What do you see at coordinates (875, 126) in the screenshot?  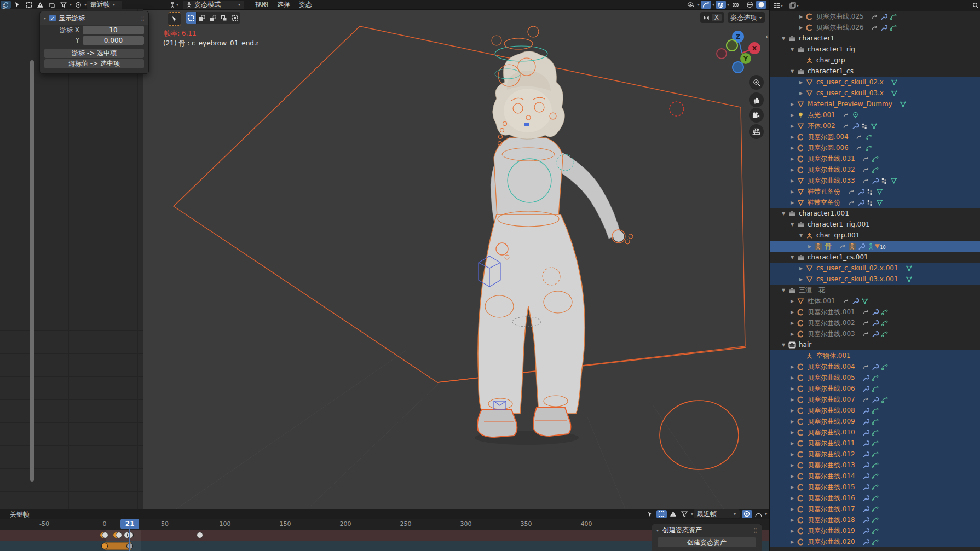 I see `outliner-row: ▶环体.002` at bounding box center [875, 126].